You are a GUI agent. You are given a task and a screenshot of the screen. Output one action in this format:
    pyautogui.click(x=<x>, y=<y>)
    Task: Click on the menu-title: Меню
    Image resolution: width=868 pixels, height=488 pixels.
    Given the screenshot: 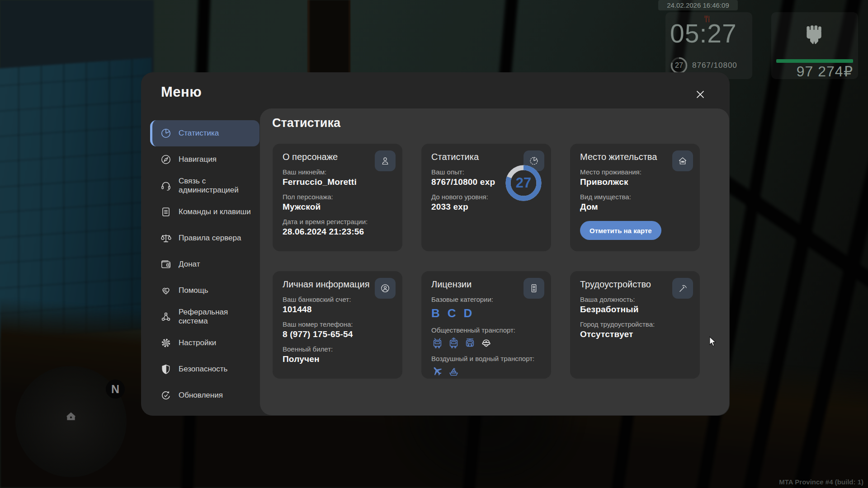 What is the action you would take?
    pyautogui.click(x=181, y=92)
    